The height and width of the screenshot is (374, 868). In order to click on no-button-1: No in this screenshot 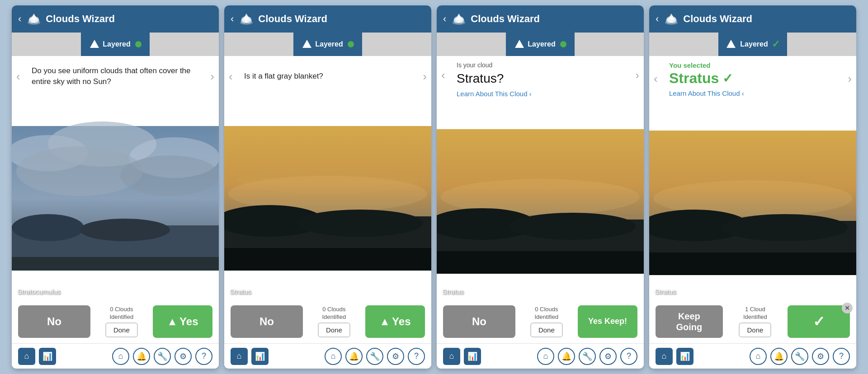, I will do `click(54, 322)`.